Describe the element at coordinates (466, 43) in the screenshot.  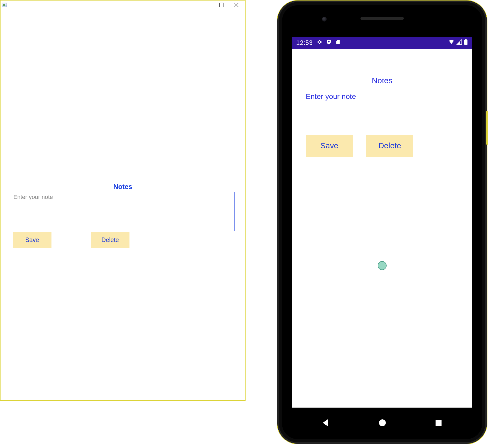
I see `battery-icon` at that location.